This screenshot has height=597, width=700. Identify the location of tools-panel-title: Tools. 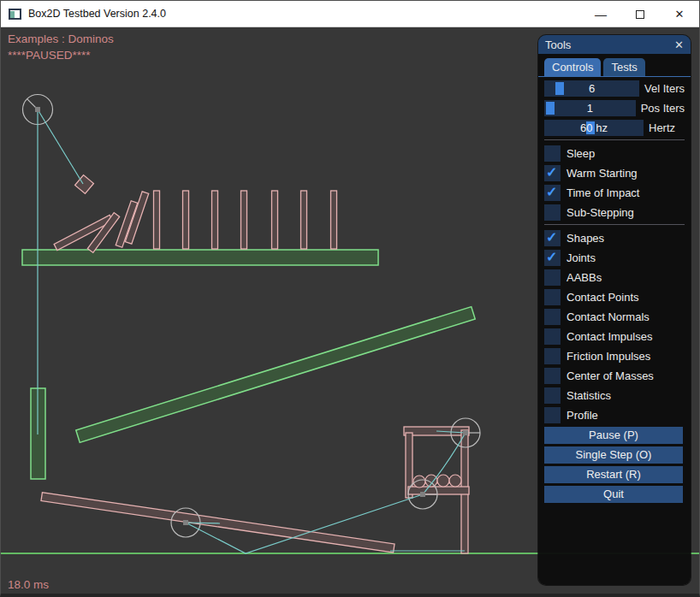
(558, 44).